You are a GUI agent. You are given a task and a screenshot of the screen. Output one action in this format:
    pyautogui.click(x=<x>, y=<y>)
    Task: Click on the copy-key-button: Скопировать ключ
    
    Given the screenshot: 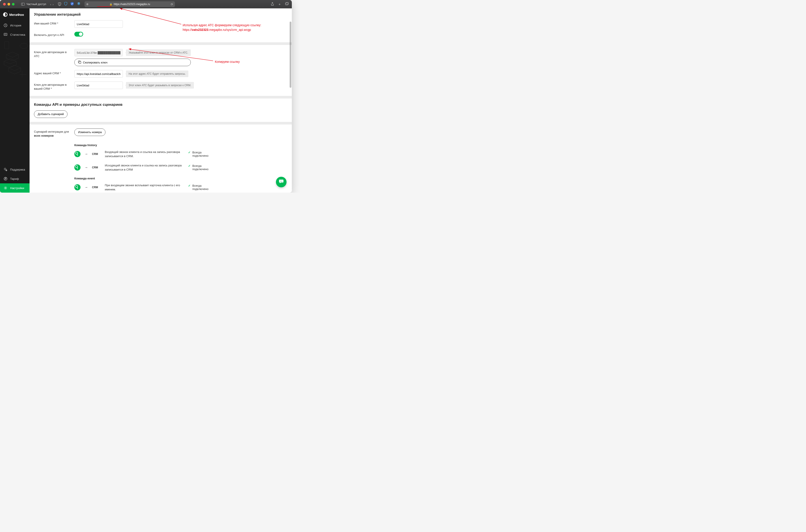 What is the action you would take?
    pyautogui.click(x=132, y=62)
    